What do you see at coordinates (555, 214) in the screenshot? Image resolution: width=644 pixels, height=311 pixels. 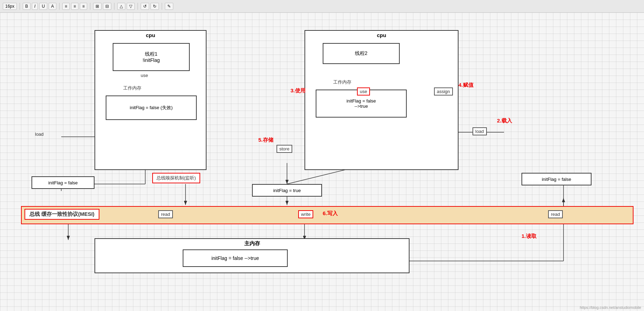 I see `read-right-label-box: read` at bounding box center [555, 214].